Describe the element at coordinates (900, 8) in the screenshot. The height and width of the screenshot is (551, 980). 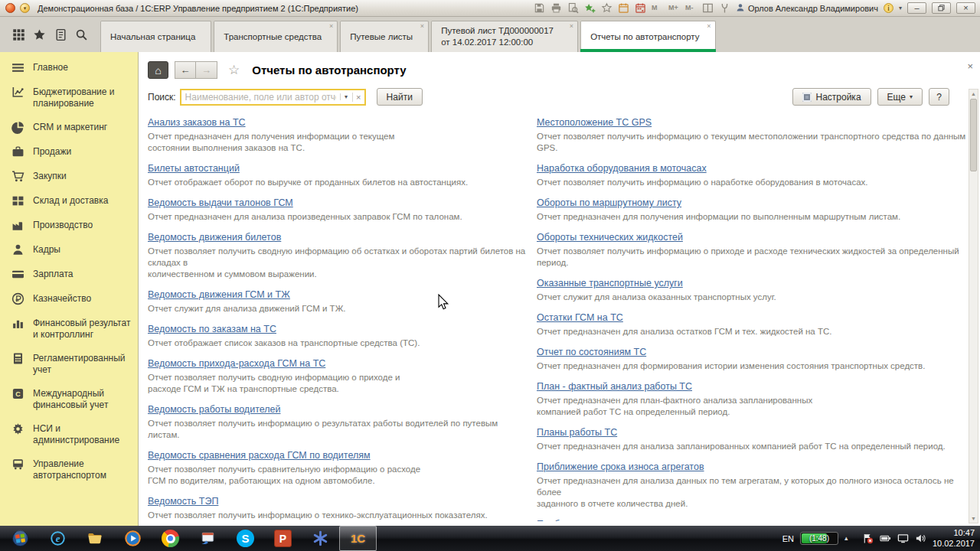
I see `chevron-down-icon: ▾` at that location.